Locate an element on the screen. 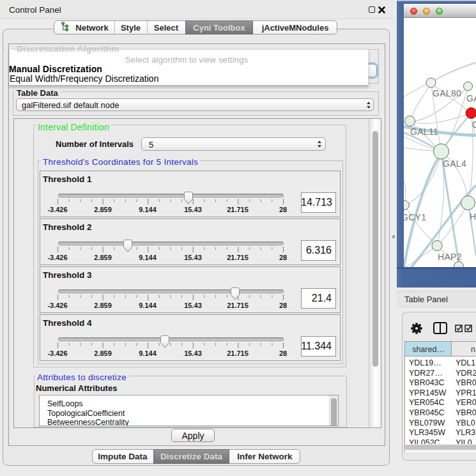 This screenshot has width=476, height=476. svg-text: GCY1 is located at coordinates (415, 217).